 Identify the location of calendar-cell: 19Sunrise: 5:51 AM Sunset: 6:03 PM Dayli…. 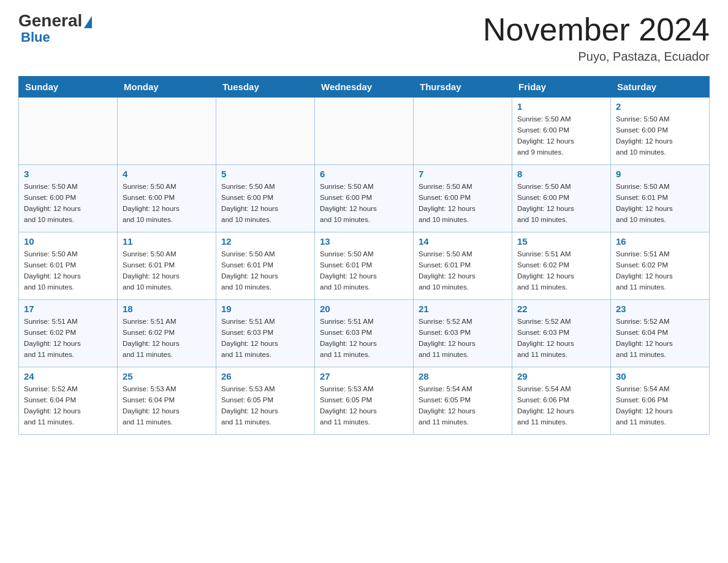
(266, 334).